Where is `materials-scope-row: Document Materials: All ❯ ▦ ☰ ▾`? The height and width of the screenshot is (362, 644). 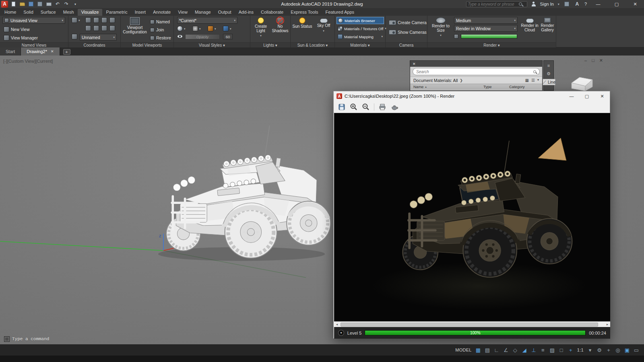
materials-scope-row: Document Materials: All ❯ ▦ ☰ ▾ is located at coordinates (476, 80).